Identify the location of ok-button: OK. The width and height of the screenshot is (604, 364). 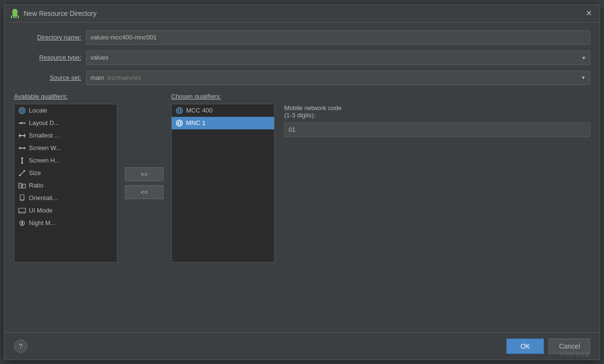
(525, 346).